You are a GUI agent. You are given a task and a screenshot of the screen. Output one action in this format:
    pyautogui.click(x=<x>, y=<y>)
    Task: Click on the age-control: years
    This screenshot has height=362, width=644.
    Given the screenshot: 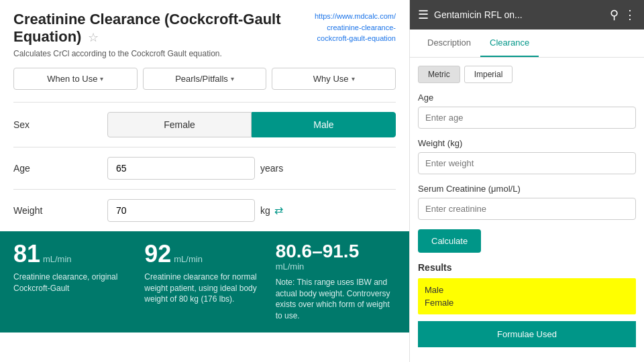 What is the action you would take?
    pyautogui.click(x=252, y=168)
    